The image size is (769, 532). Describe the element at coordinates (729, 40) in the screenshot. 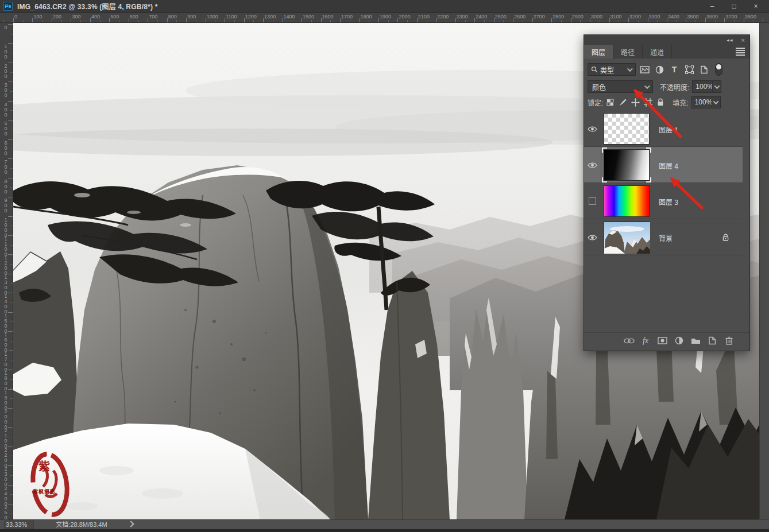

I see `collapse-to-icons-icon: ◀◀` at that location.